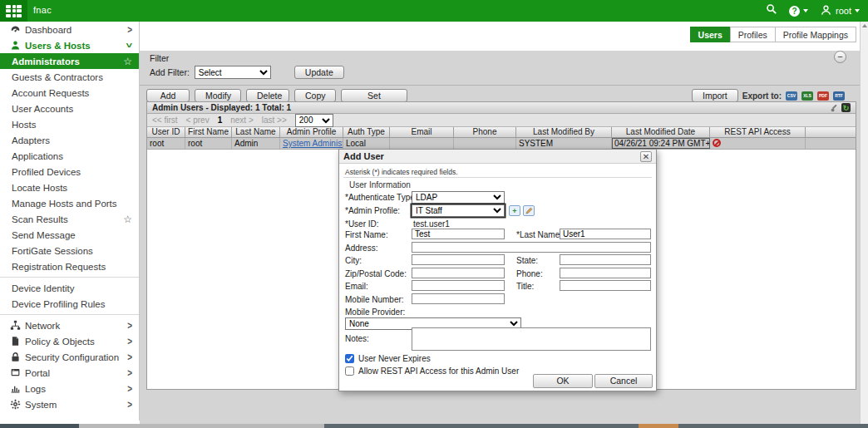 This screenshot has width=868, height=428. I want to click on title-field, so click(605, 286).